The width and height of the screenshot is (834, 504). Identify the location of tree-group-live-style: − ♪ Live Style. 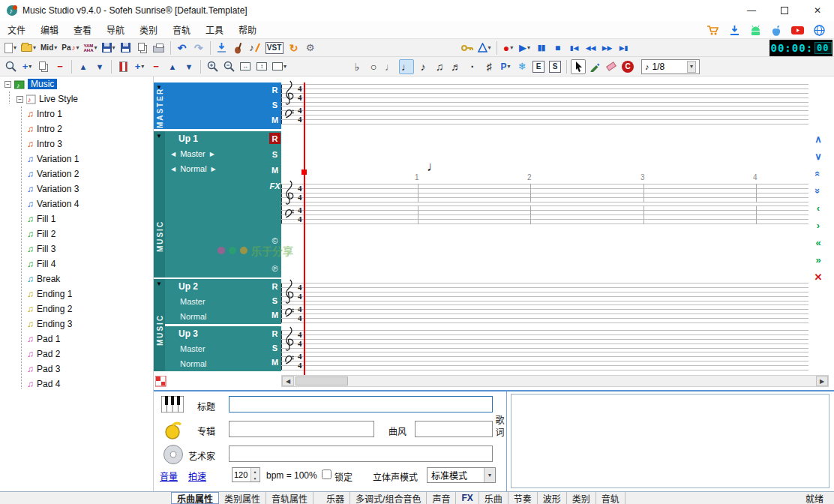
(76, 99).